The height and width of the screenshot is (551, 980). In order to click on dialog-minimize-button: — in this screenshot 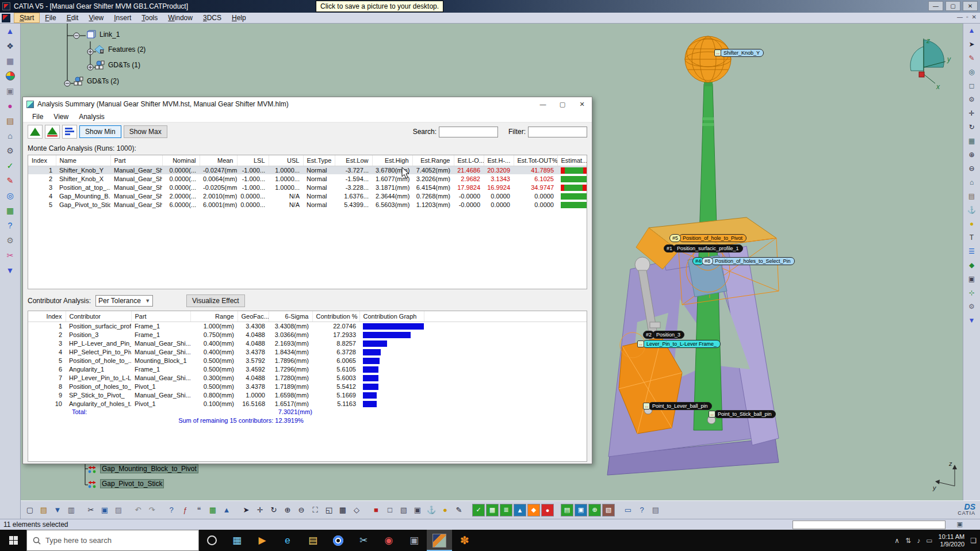, I will do `click(543, 104)`.